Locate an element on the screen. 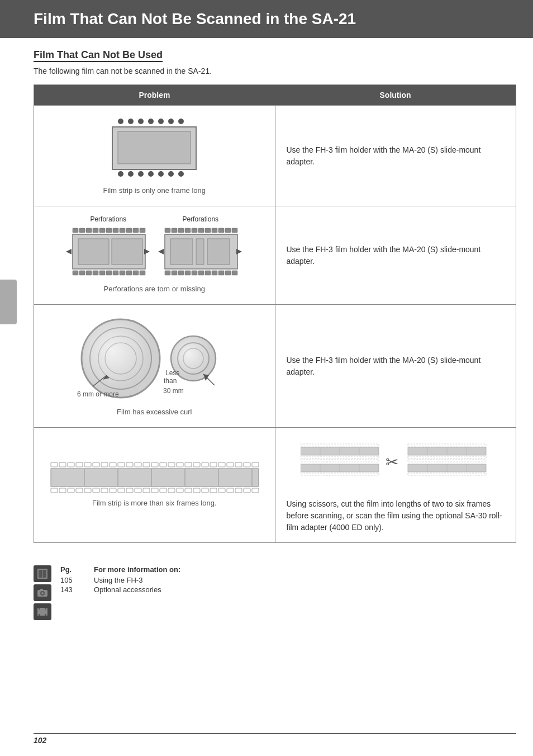 This screenshot has height=756, width=533. camera-icon is located at coordinates (42, 593).